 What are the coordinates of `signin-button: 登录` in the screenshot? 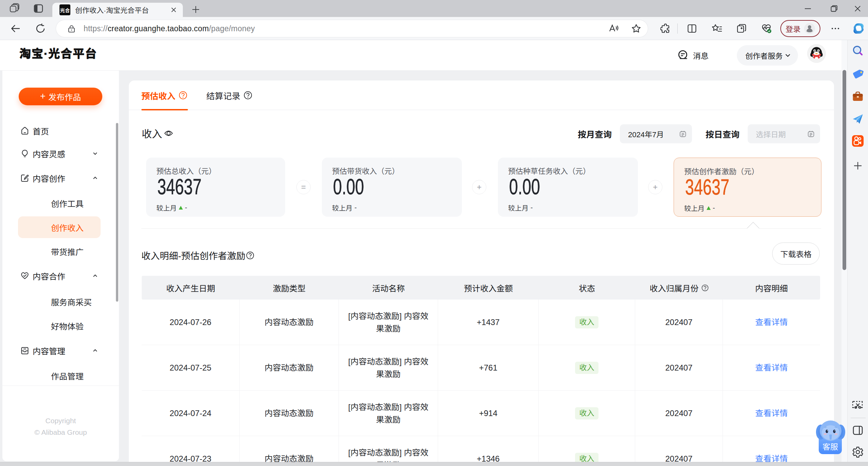 It's located at (800, 29).